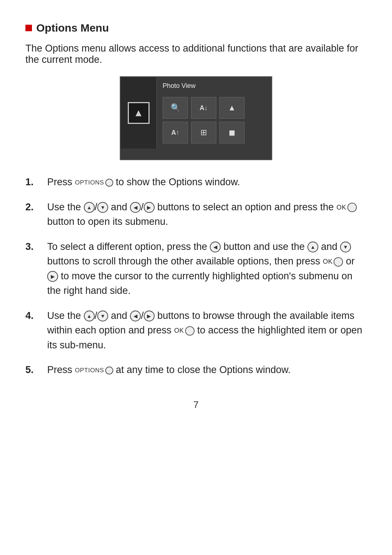 The image size is (392, 555). Describe the element at coordinates (149, 207) in the screenshot. I see `right-arrow-icon-2: ▶` at that location.